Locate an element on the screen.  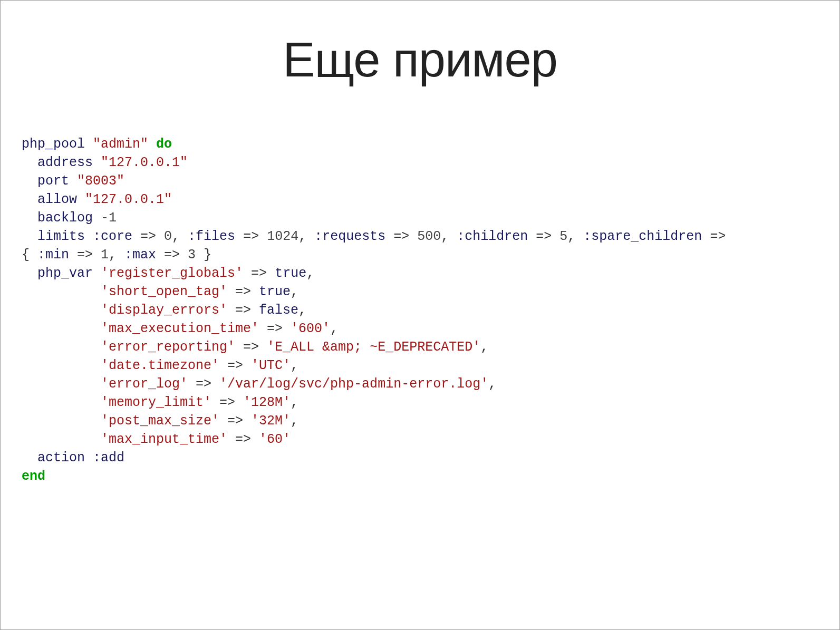
fn-php-pool: php_pool is located at coordinates (53, 144).